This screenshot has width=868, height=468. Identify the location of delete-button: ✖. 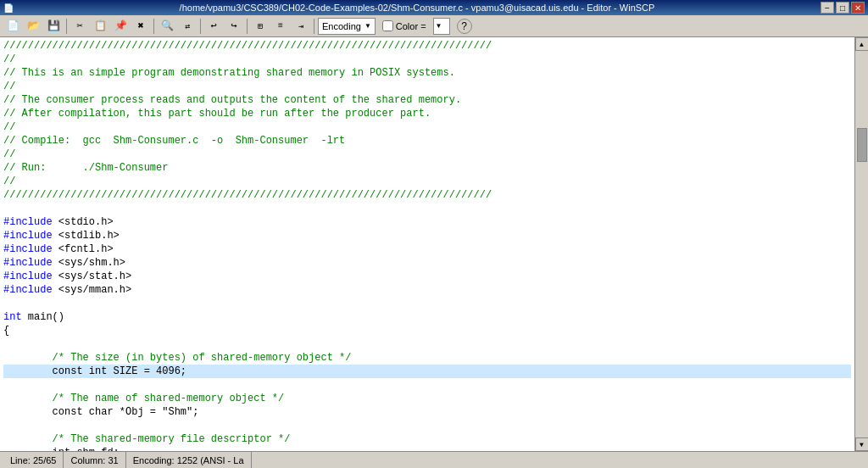
(141, 26).